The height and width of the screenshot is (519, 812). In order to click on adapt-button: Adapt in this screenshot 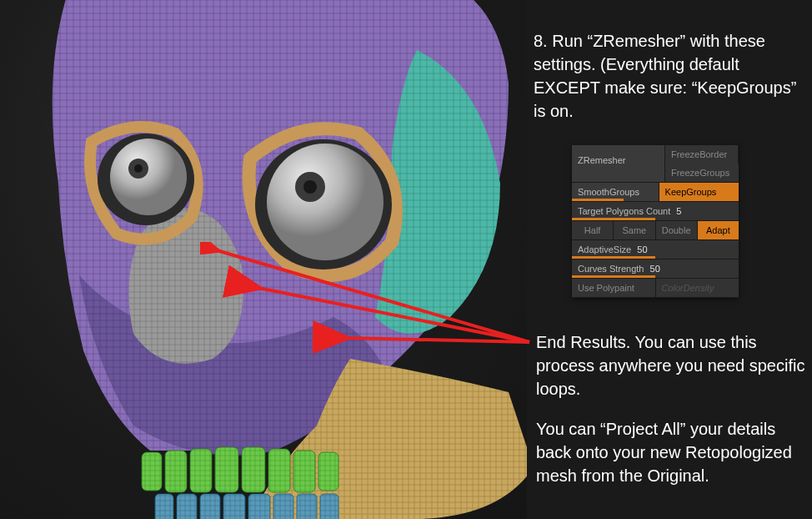, I will do `click(719, 230)`.